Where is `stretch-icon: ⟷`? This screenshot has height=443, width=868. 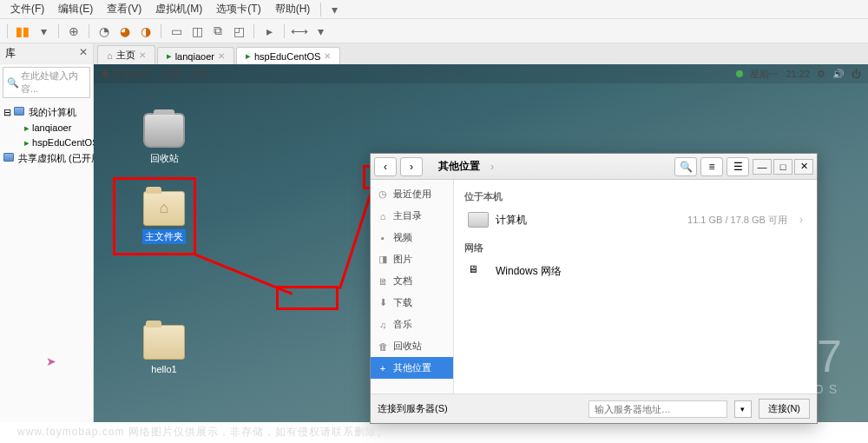 stretch-icon: ⟷ is located at coordinates (299, 31).